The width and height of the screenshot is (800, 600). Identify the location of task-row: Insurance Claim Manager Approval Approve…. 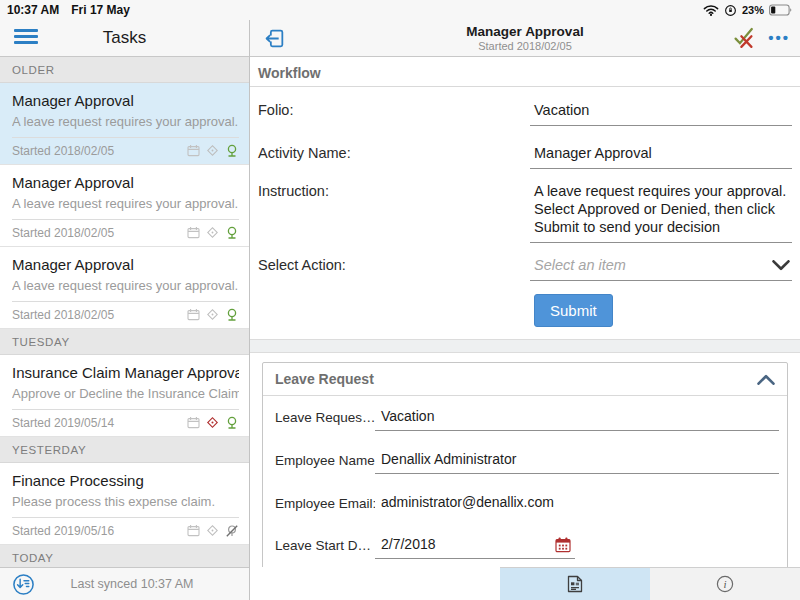
(124, 396).